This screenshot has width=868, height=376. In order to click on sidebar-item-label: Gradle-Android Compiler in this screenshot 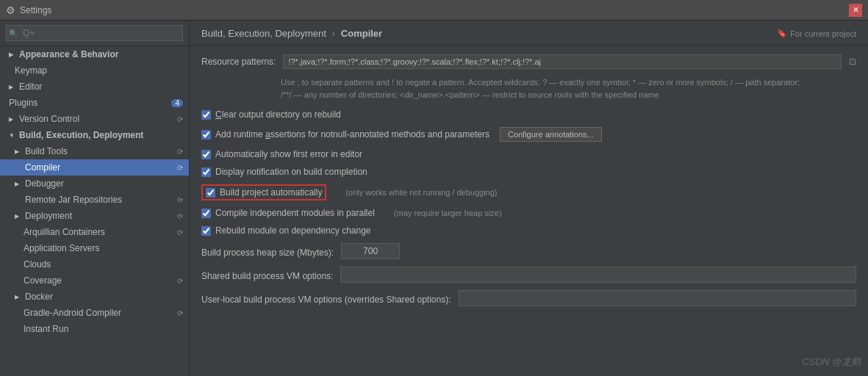, I will do `click(72, 313)`.